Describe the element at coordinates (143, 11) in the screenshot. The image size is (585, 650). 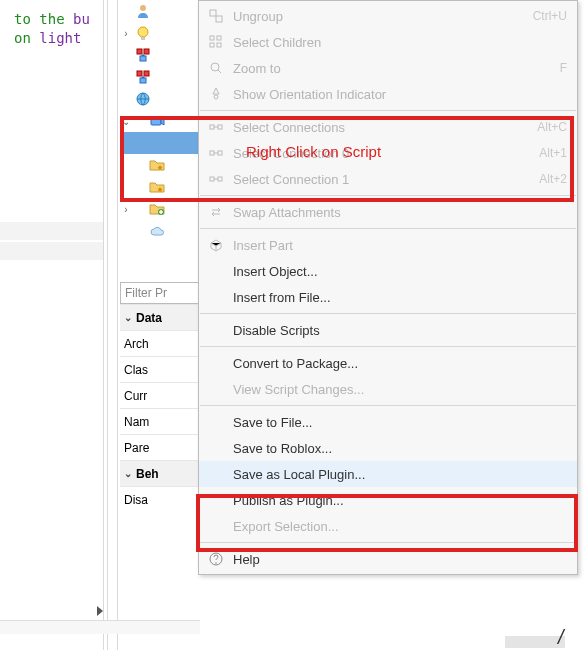
I see `person-icon` at that location.